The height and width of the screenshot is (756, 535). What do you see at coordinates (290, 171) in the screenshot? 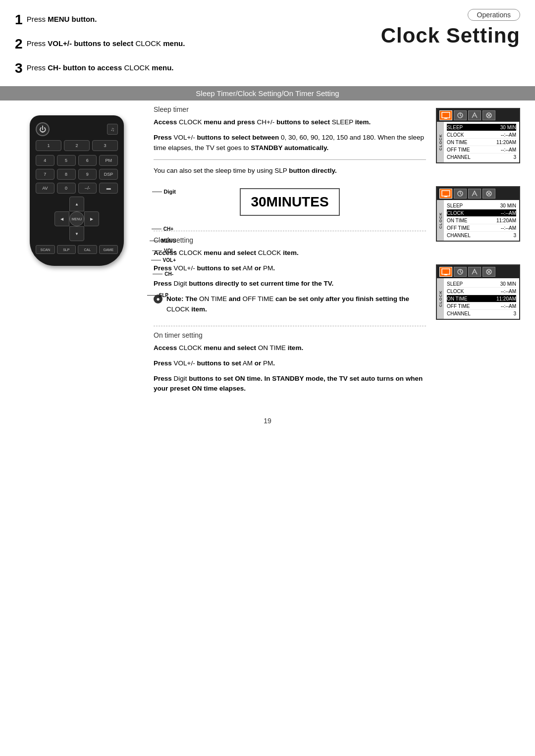
I see `sleep-text-3: You can also set the sleep time by using…` at bounding box center [290, 171].